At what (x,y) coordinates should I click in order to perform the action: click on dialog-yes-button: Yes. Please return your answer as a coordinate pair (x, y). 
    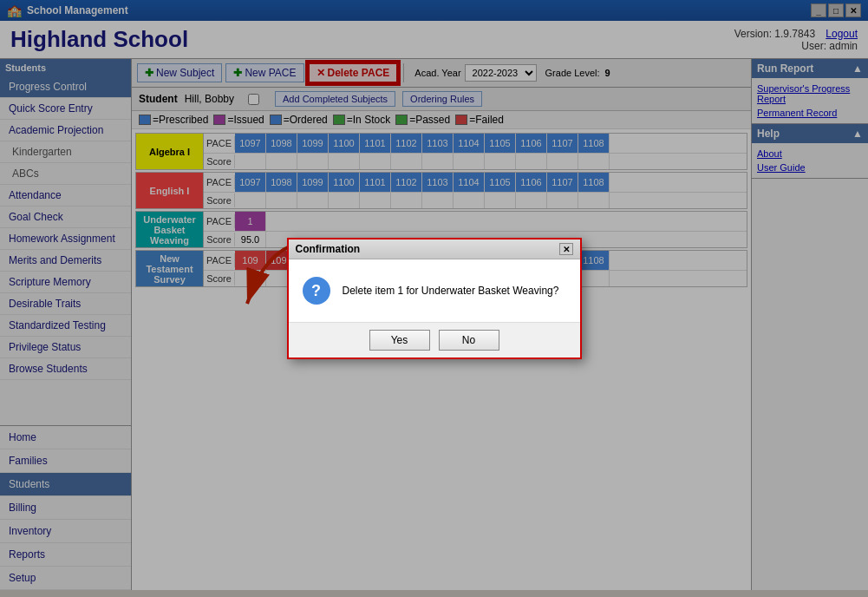
    Looking at the image, I should click on (400, 340).